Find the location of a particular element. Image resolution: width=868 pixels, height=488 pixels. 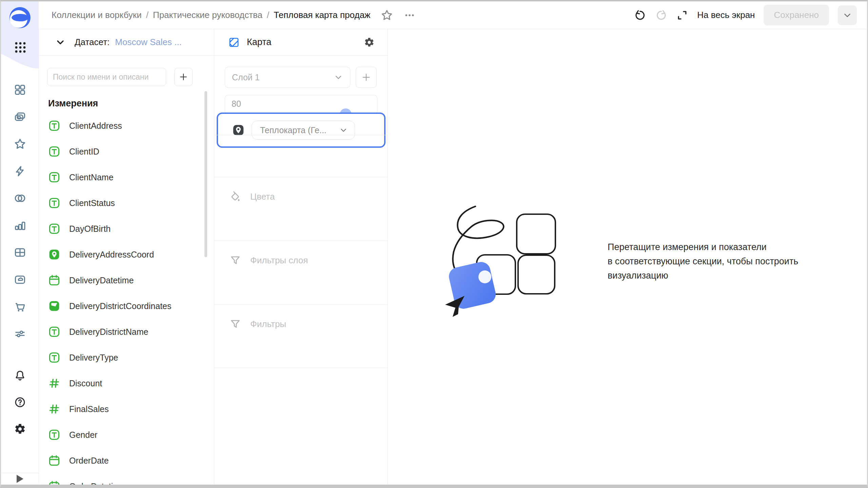

favorite-star-icon is located at coordinates (387, 15).